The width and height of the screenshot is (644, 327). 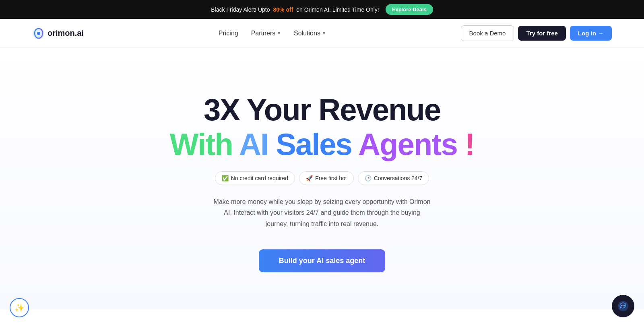 I want to click on hero-exclaim: !, so click(x=469, y=144).